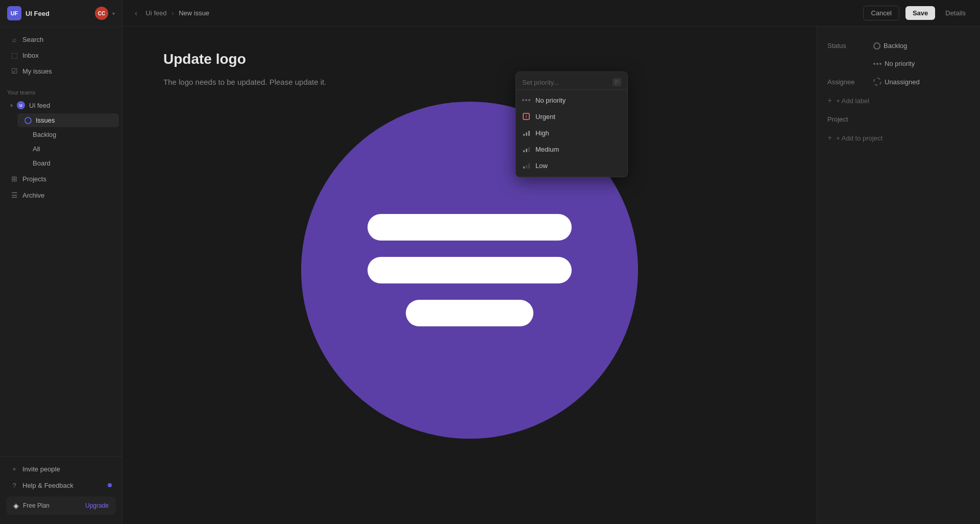 The width and height of the screenshot is (980, 524). I want to click on priority-search-input, so click(568, 83).